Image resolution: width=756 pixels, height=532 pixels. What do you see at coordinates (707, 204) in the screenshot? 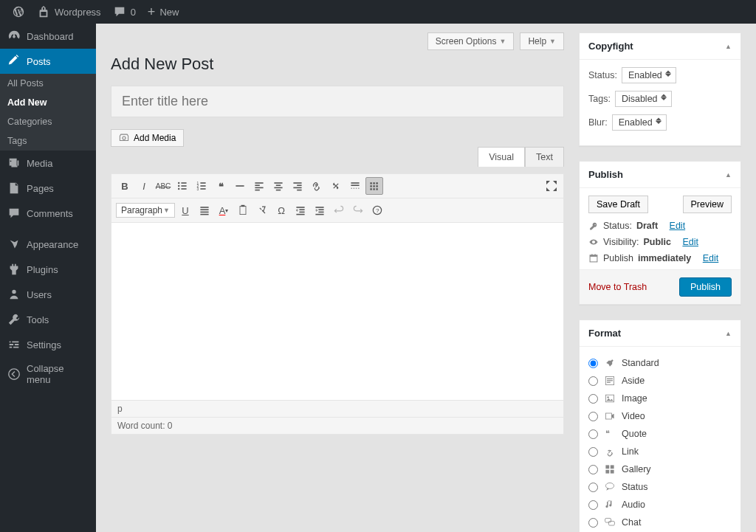
I see `preview-button: Preview` at bounding box center [707, 204].